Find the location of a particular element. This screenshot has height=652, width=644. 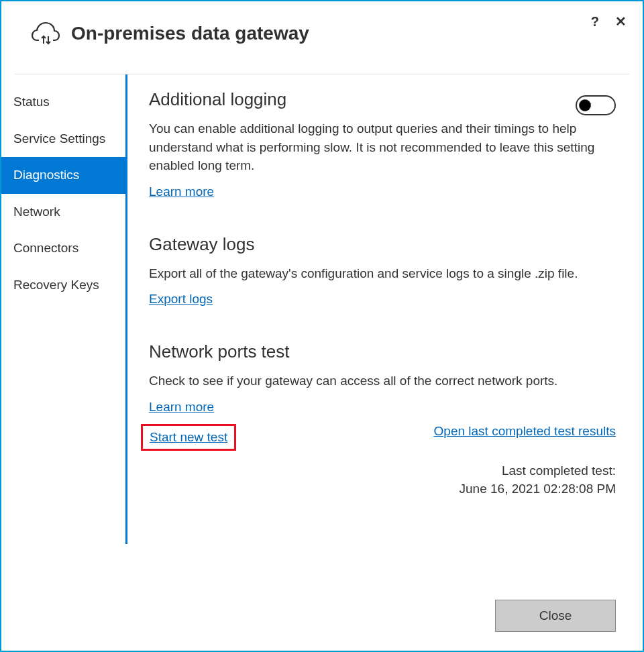

export-logs-link: Export logs is located at coordinates (181, 299).